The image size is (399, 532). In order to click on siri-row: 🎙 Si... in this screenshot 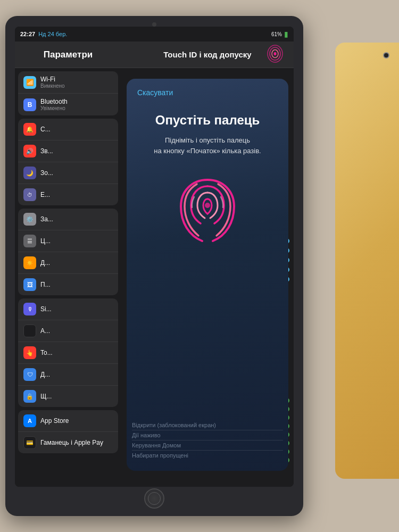, I will do `click(68, 310)`.